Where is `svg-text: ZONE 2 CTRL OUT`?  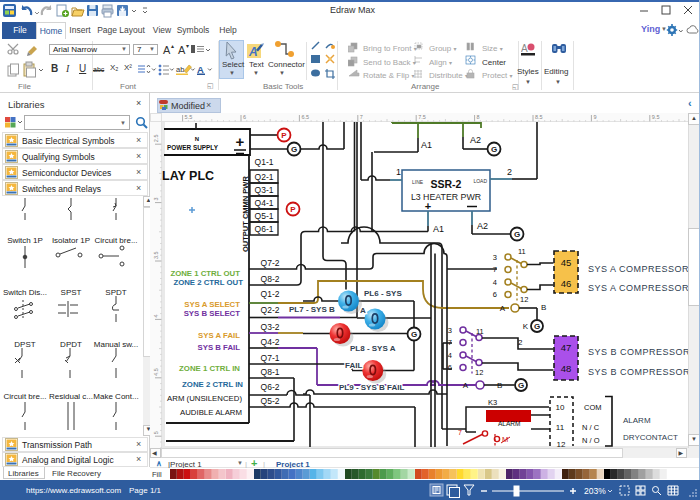 svg-text: ZONE 2 CTRL OUT is located at coordinates (208, 282).